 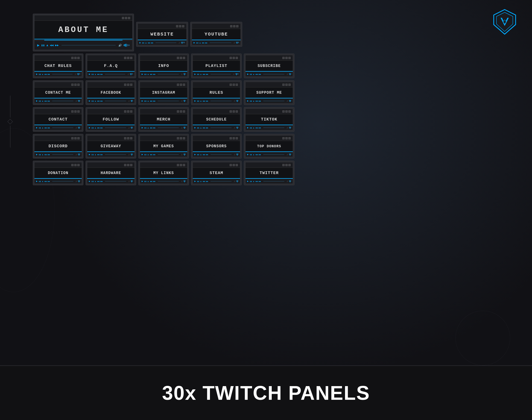 I want to click on side-decoration, so click(x=10, y=122).